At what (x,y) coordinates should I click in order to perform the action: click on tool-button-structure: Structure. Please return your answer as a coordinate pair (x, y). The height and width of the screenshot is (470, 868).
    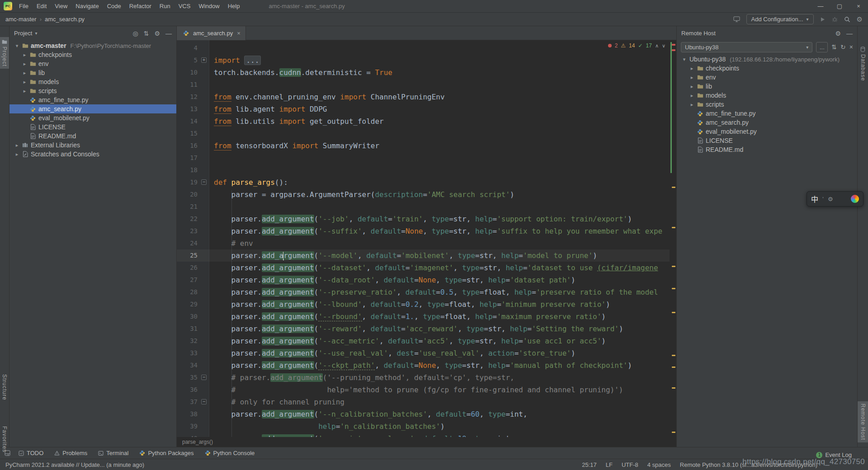
    Looking at the image, I should click on (5, 387).